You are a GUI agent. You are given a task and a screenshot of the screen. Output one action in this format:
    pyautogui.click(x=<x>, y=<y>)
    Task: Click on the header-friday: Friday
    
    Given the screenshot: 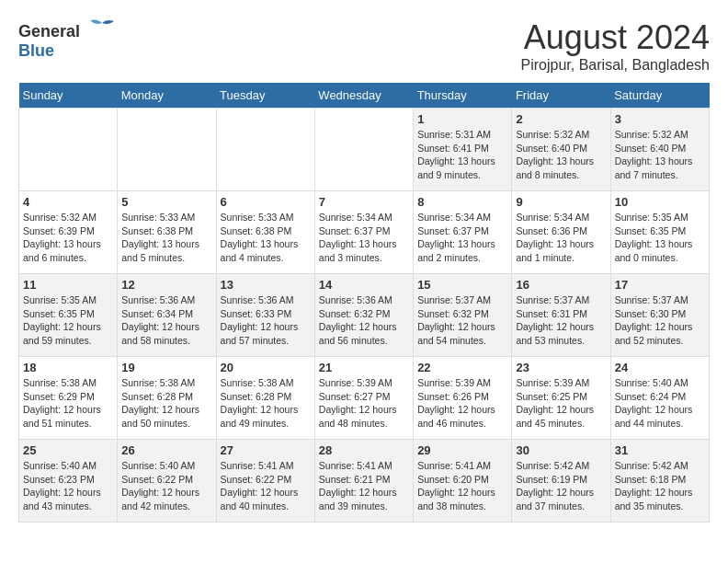 What is the action you would take?
    pyautogui.click(x=561, y=96)
    